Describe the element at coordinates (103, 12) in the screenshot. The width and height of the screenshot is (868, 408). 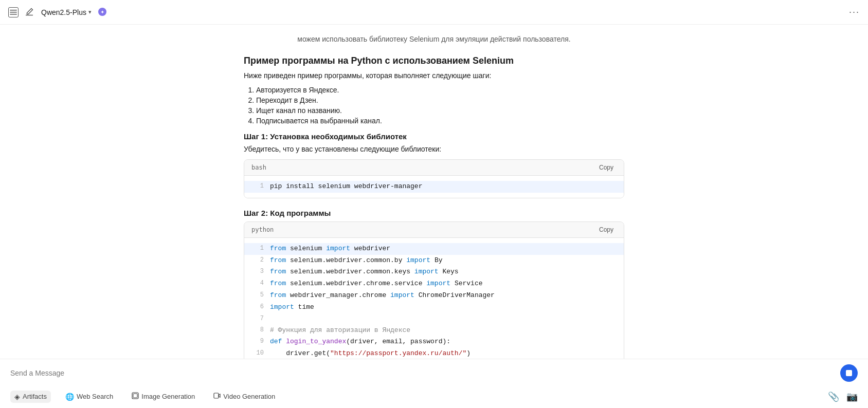
I see `notification-icon: ✦` at that location.